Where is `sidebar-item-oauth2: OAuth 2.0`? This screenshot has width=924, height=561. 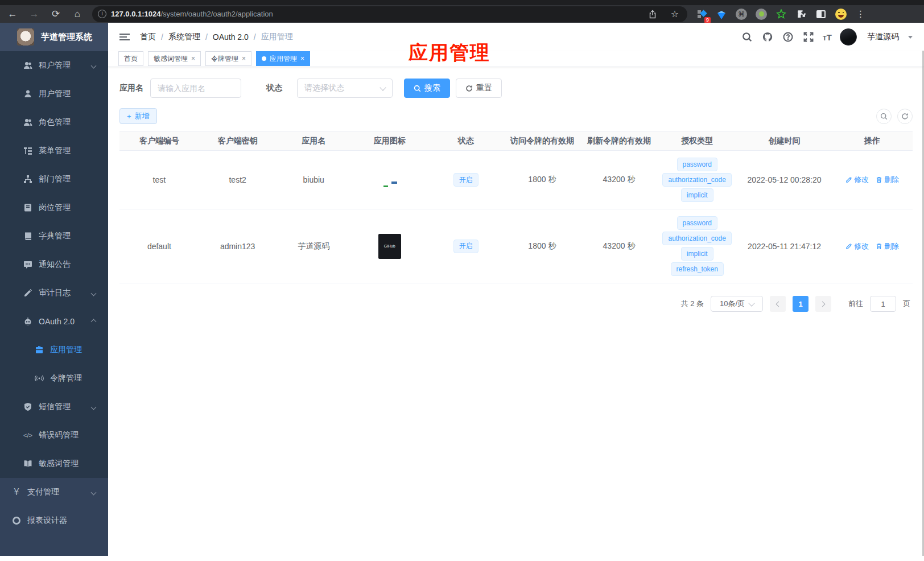
sidebar-item-oauth2: OAuth 2.0 is located at coordinates (54, 321).